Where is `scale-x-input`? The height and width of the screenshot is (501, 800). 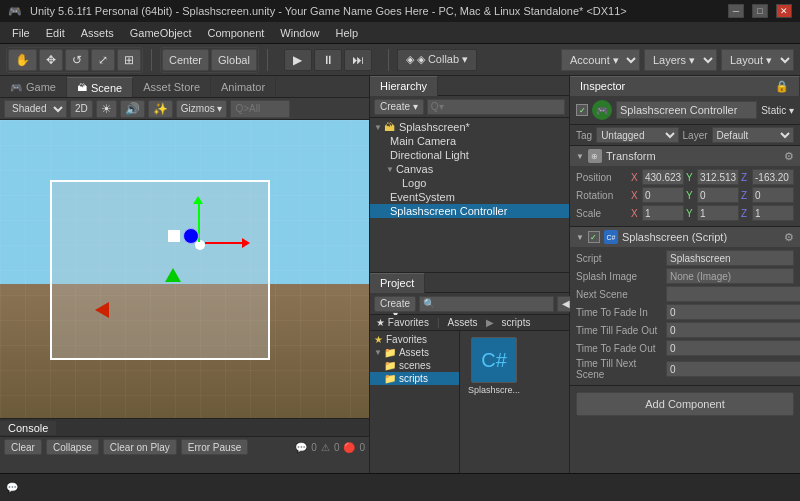
scale-x-input is located at coordinates (663, 213).